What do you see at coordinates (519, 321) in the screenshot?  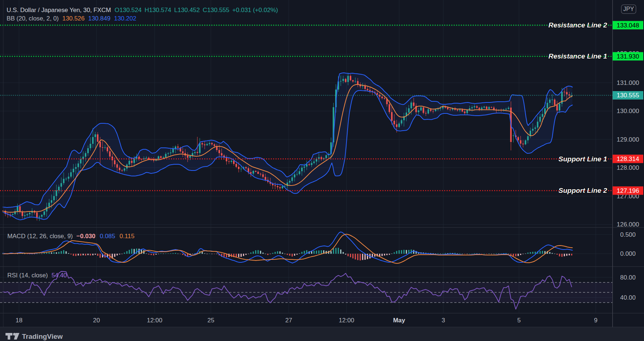 I see `svg-text: 5` at bounding box center [519, 321].